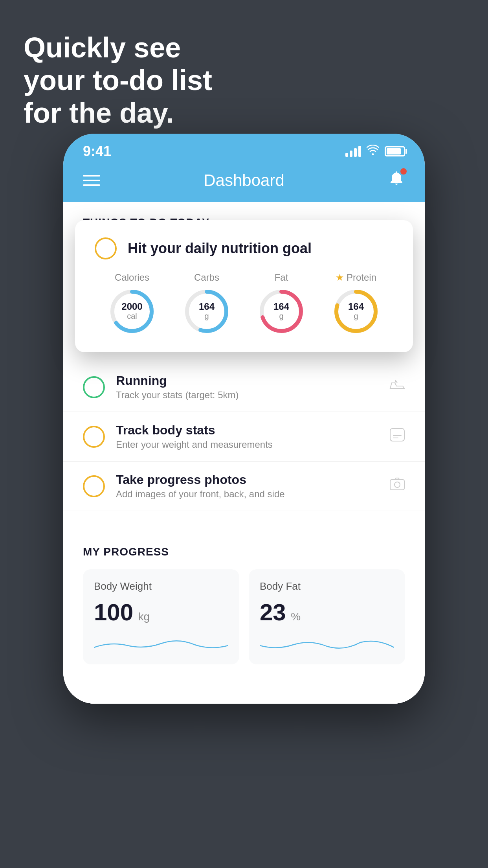 The image size is (488, 868). I want to click on scale-icon, so click(397, 436).